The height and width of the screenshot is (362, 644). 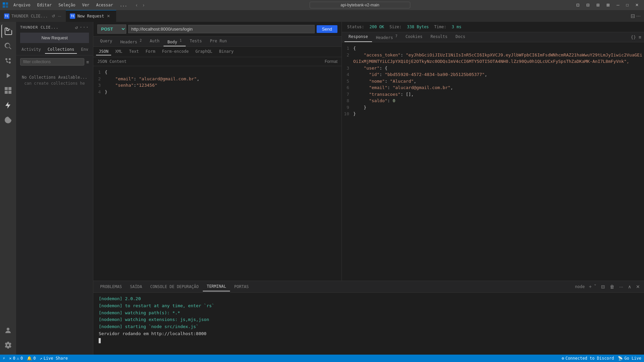 What do you see at coordinates (588, 358) in the screenshot?
I see `discord-item: ⚙ Connected to Discord` at bounding box center [588, 358].